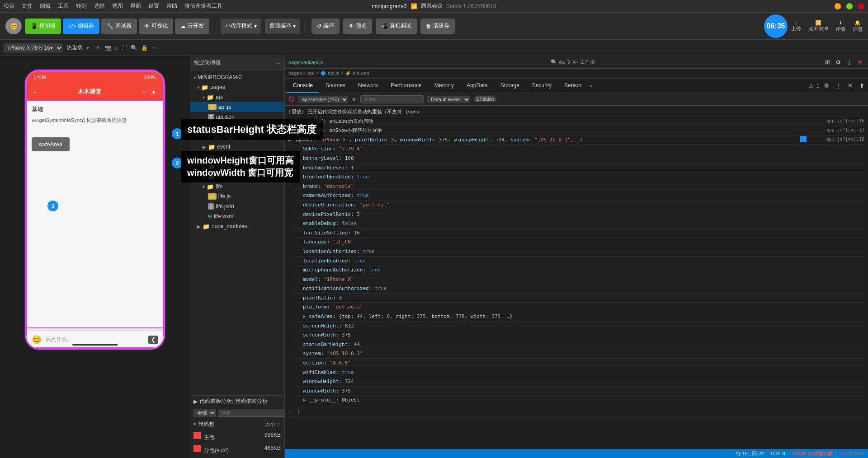 Image resolution: width=868 pixels, height=458 pixels. I want to click on search-icon-dt: 🔍, so click(554, 62).